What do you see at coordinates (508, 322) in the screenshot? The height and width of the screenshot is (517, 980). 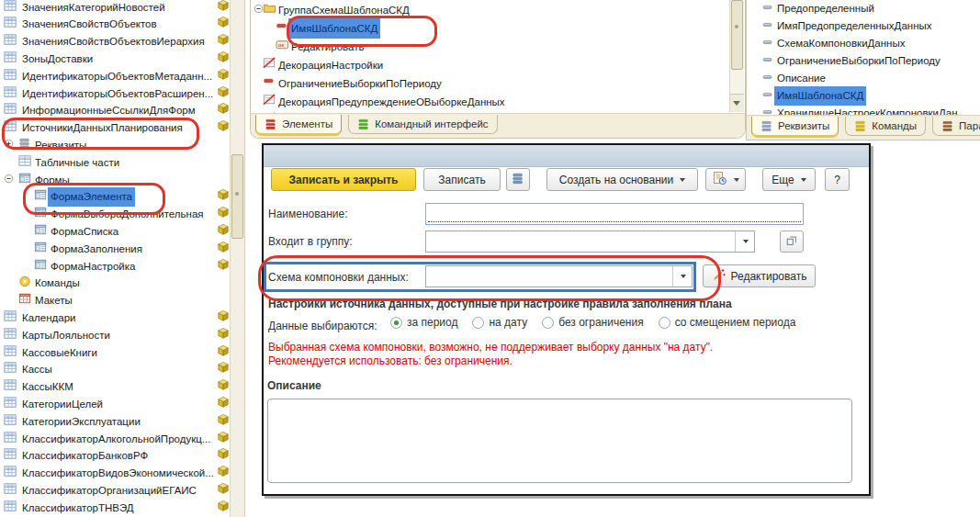 I see `radio-label: на дату` at bounding box center [508, 322].